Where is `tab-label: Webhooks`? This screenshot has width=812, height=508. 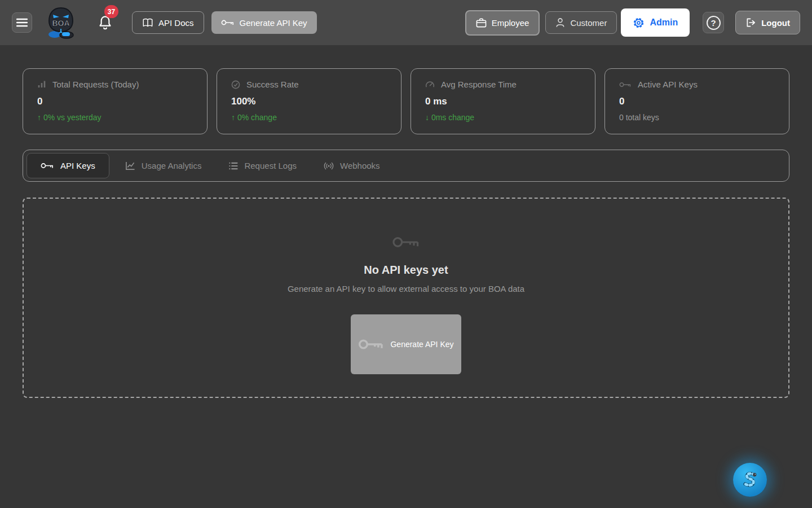 tab-label: Webhooks is located at coordinates (360, 166).